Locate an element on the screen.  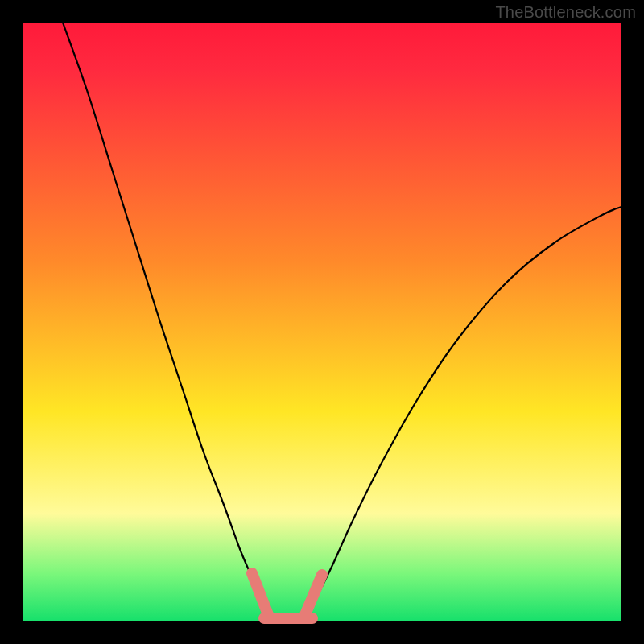
watermark-text: TheBottleneck.com is located at coordinates (565, 13).